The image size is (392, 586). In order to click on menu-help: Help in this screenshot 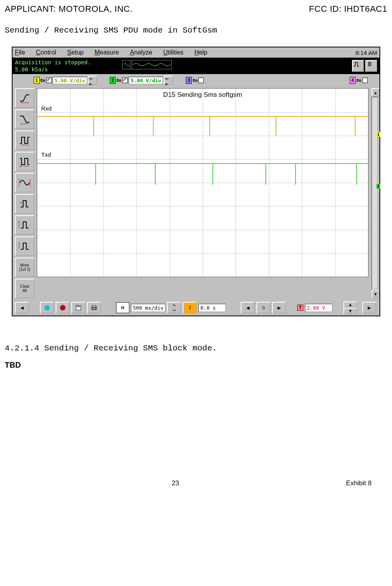, I will do `click(201, 53)`.